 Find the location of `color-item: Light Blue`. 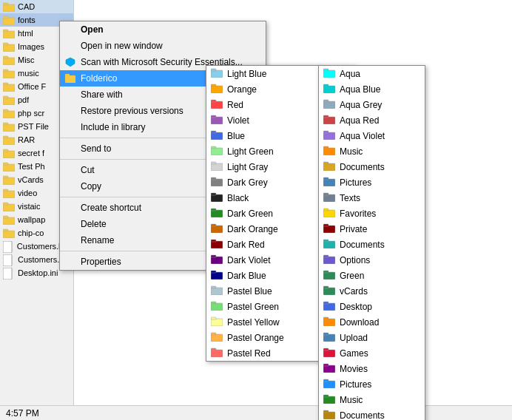

color-item: Light Blue is located at coordinates (263, 74).